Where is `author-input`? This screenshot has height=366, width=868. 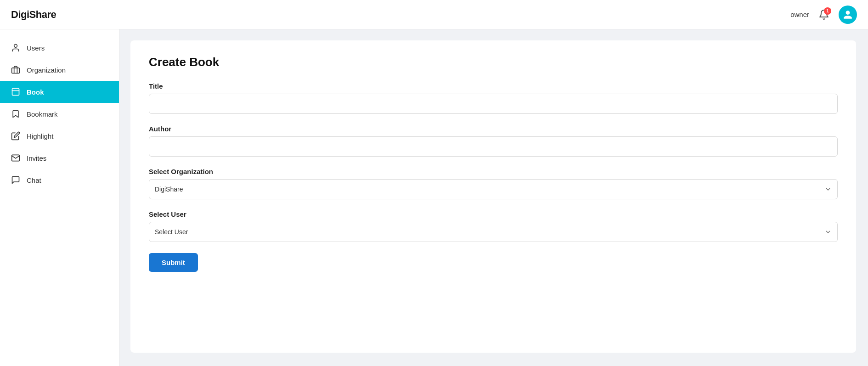 author-input is located at coordinates (493, 146).